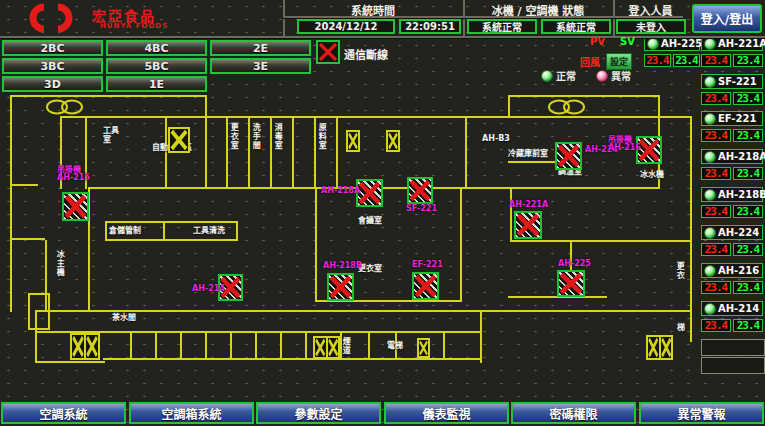 The height and width of the screenshot is (426, 765). What do you see at coordinates (686, 60) in the screenshot?
I see `unit-AH-225-sv-value: 23.4` at bounding box center [686, 60].